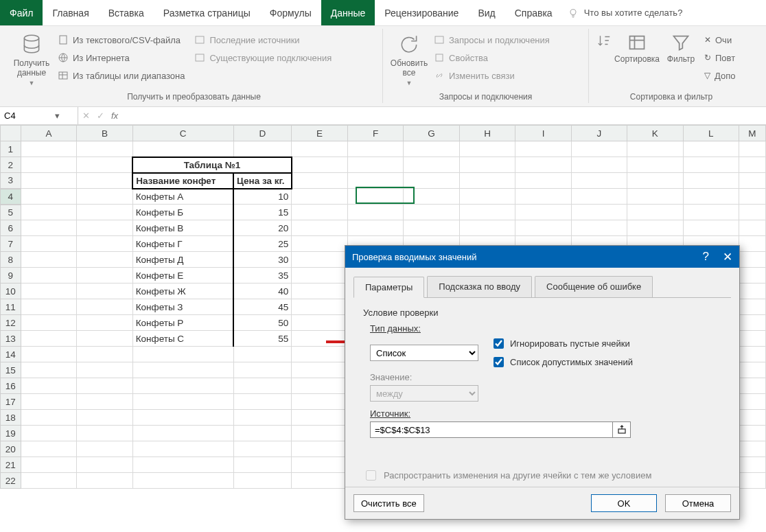 The width and height of the screenshot is (766, 532). What do you see at coordinates (86, 115) in the screenshot?
I see `cancel-formula-icon: ✕` at bounding box center [86, 115].